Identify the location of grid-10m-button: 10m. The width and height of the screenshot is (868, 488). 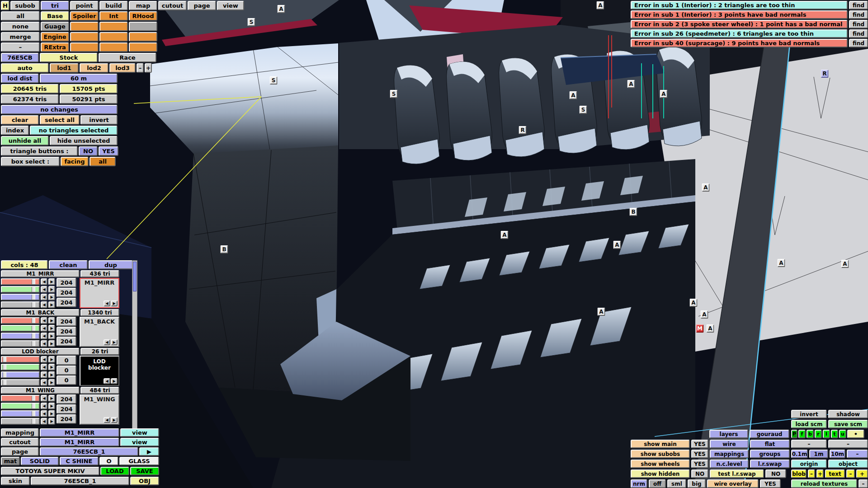
(837, 454).